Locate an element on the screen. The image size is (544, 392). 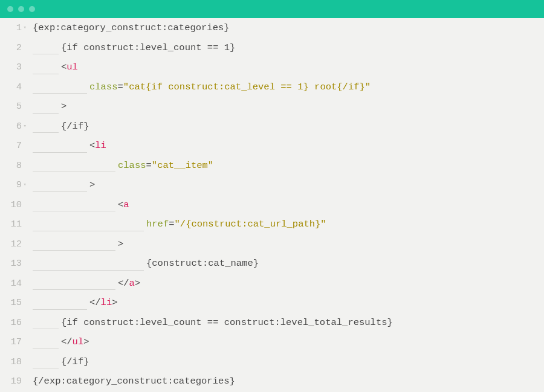
line-content: </ul> is located at coordinates (61, 342).